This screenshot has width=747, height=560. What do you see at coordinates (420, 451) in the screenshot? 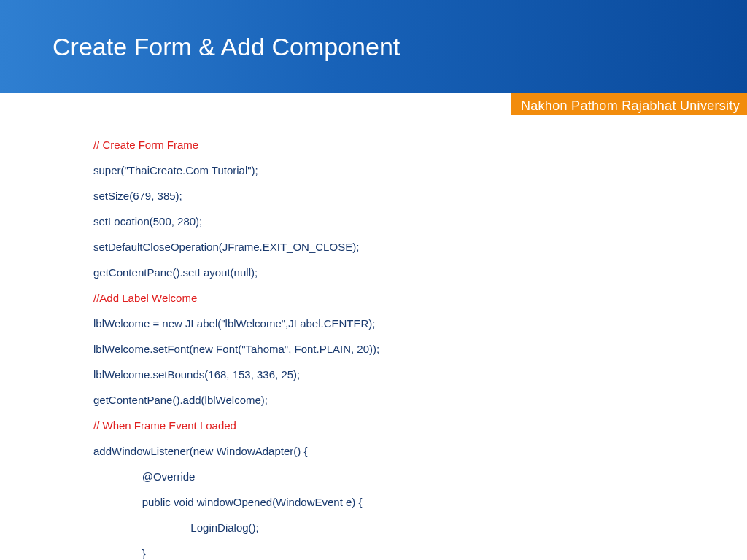
I see `code-line: addWindowListener(new WindowAdapter() {` at bounding box center [420, 451].